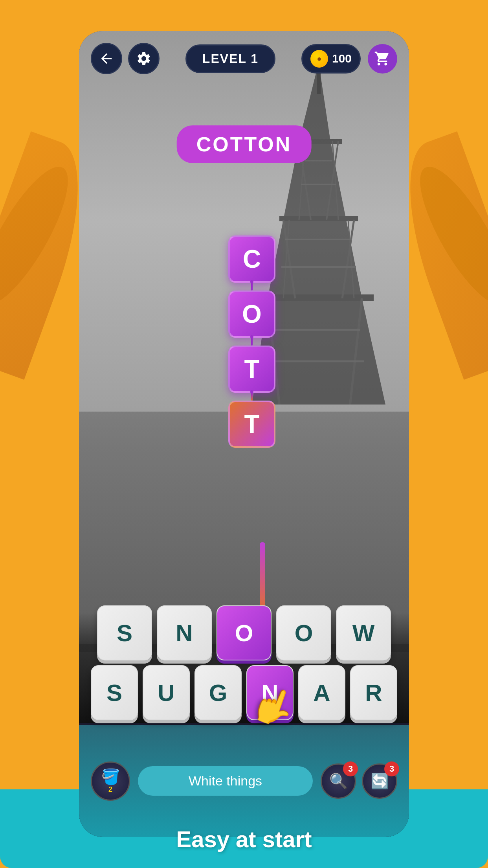 This screenshot has width=488, height=868. Describe the element at coordinates (331, 59) in the screenshot. I see `coin-display: ● 100` at that location.